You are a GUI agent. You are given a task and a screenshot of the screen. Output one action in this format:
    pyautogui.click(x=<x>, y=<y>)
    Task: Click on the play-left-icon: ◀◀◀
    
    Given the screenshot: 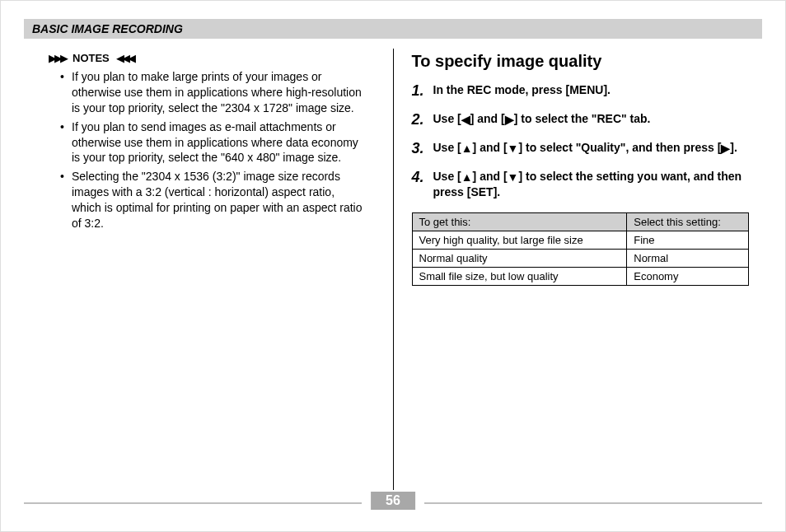 What is the action you would take?
    pyautogui.click(x=125, y=58)
    